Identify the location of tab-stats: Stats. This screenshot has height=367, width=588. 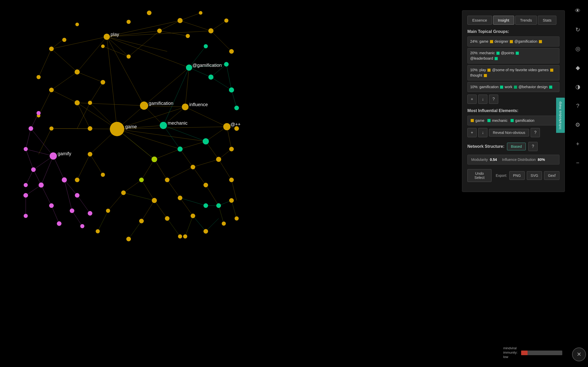
(547, 20).